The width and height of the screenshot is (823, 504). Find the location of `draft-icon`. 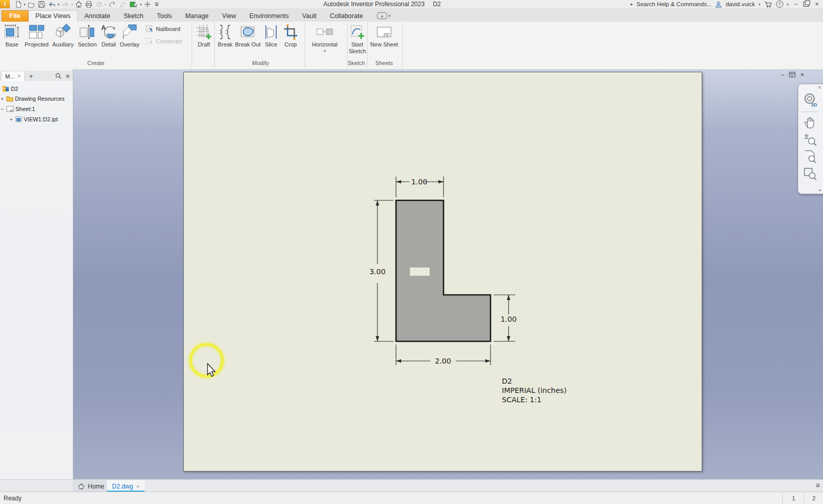

draft-icon is located at coordinates (204, 32).